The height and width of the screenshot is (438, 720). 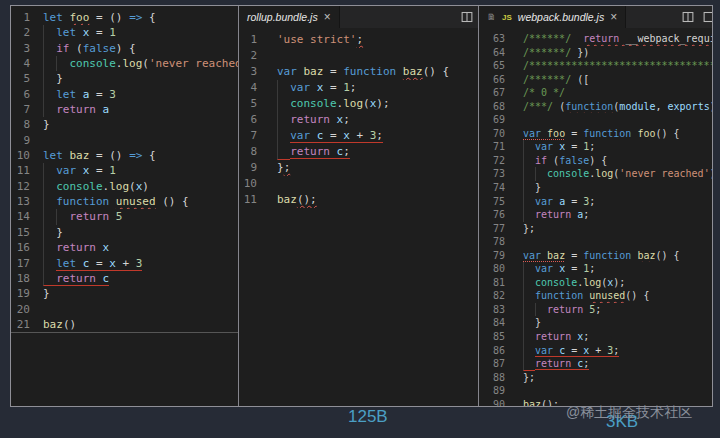 What do you see at coordinates (492, 17) in the screenshot?
I see `file-icon: 🗎` at bounding box center [492, 17].